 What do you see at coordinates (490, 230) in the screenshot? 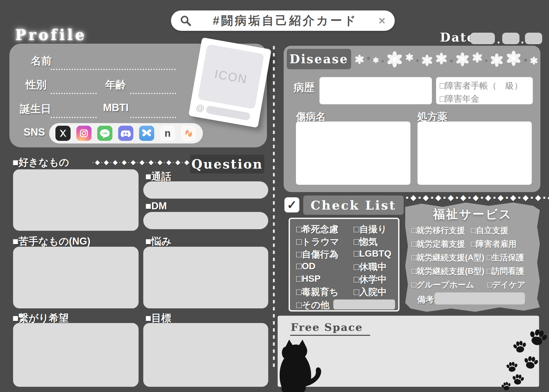
I see `checkbox-independence-support: □自立支援` at bounding box center [490, 230].